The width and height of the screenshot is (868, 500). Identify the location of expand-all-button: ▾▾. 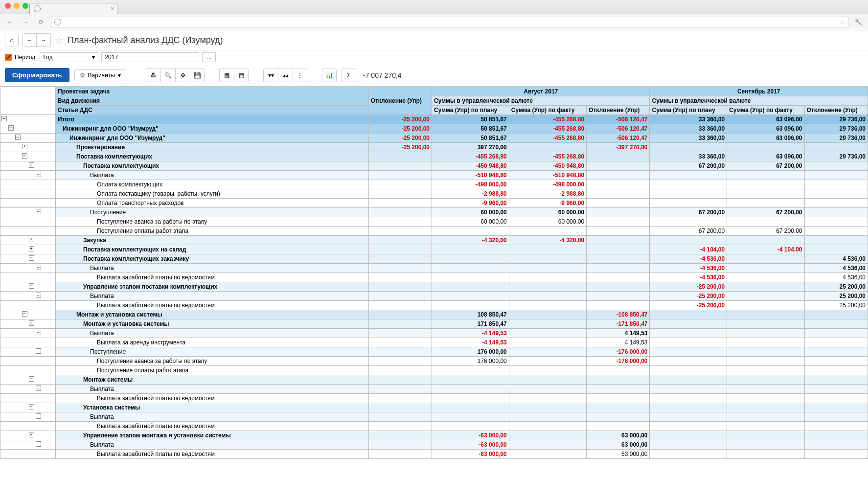
(271, 75).